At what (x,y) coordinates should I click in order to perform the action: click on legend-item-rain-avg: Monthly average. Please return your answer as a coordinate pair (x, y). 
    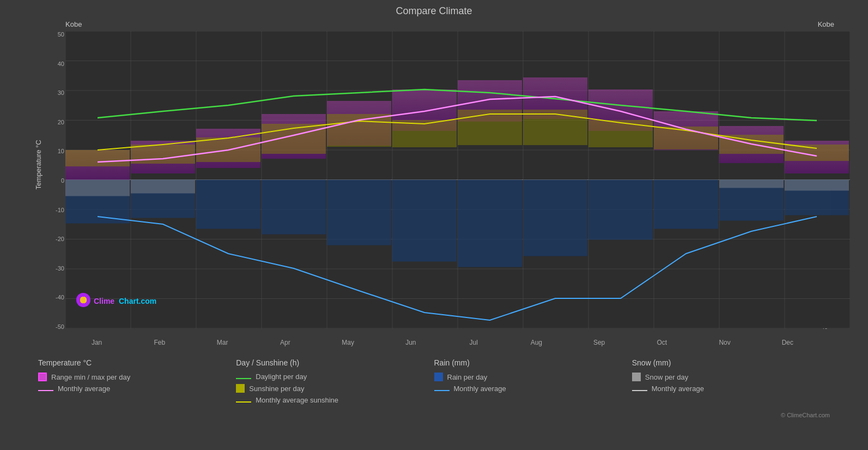
    Looking at the image, I should click on (533, 388).